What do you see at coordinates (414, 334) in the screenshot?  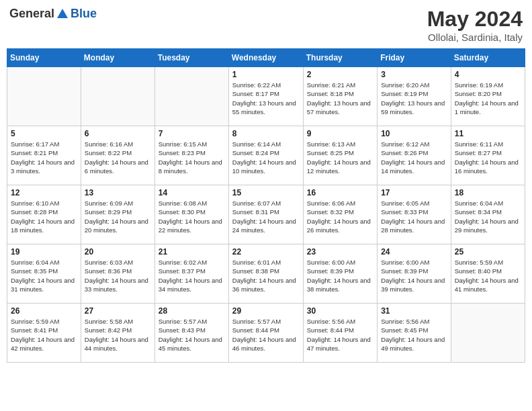 I see `day-info: Sunrise: 5:56 AMSunset: 8:45 PMDaylight:…` at bounding box center [414, 334].